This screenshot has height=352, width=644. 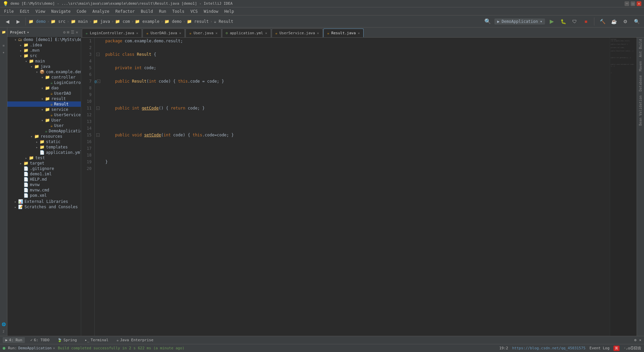 I want to click on tree-item-service: ▾ 📁 service, so click(x=44, y=109).